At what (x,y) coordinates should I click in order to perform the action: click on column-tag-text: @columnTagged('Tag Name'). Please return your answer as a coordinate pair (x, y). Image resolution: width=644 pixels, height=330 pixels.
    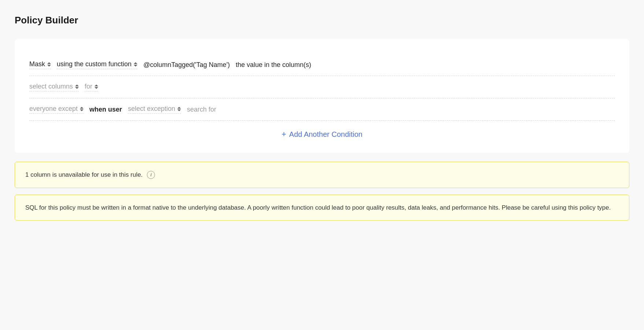
    Looking at the image, I should click on (186, 65).